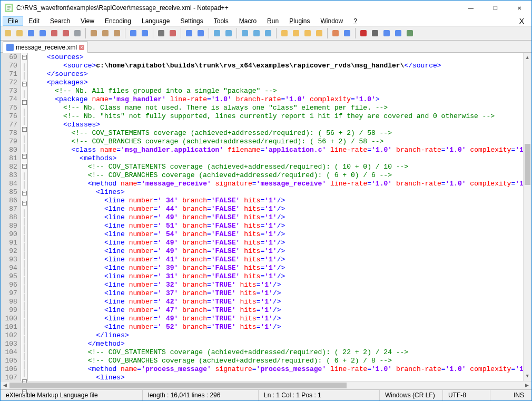  I want to click on scroll-track, so click(528, 217).